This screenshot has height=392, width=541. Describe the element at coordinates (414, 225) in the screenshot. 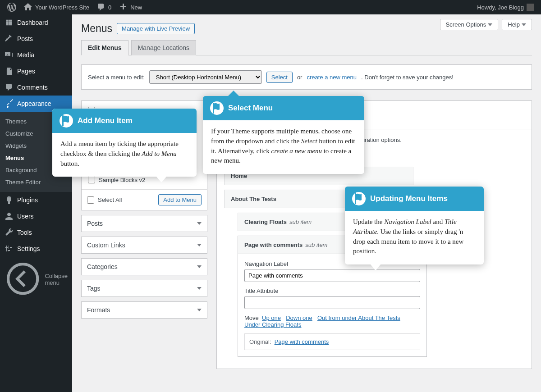

I see `tour-updating-items: Updating Menu Items Update the Navigatio…` at that location.